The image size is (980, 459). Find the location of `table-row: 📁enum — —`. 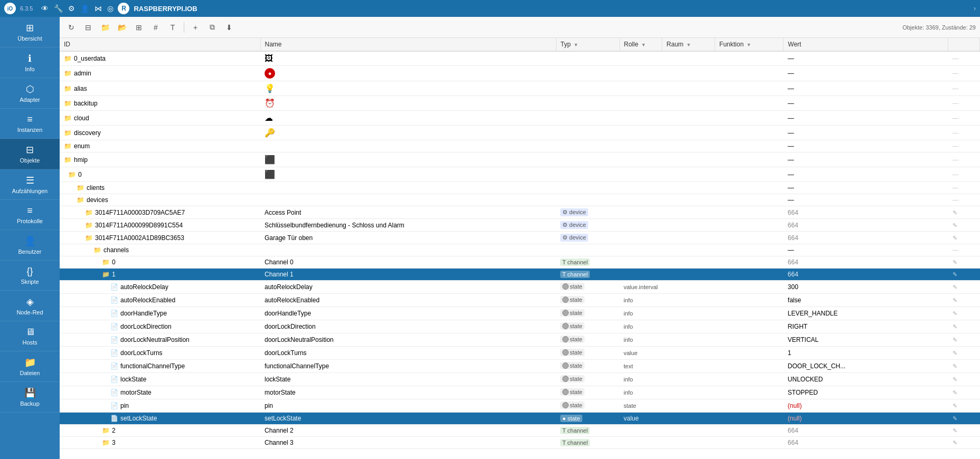

table-row: 📁enum — — is located at coordinates (520, 147).